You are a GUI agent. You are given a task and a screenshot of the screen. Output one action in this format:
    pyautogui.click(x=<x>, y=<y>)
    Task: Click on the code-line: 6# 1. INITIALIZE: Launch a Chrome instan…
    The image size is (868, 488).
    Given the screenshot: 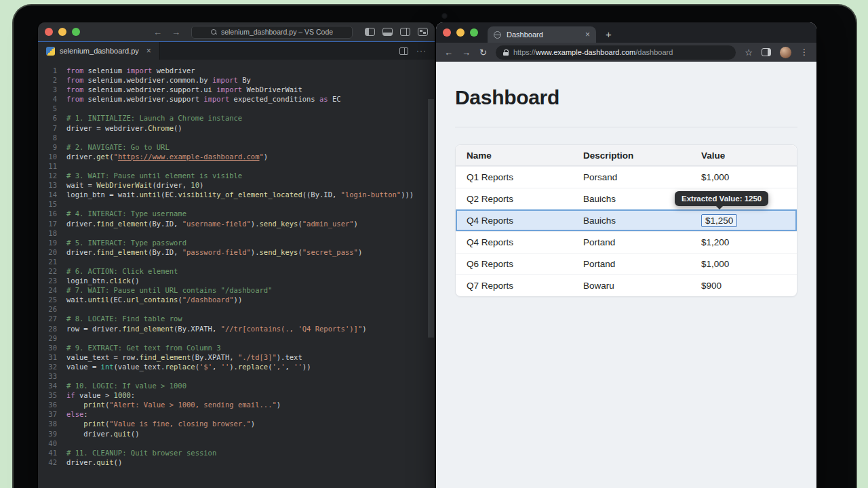 What is the action you would take?
    pyautogui.click(x=236, y=118)
    